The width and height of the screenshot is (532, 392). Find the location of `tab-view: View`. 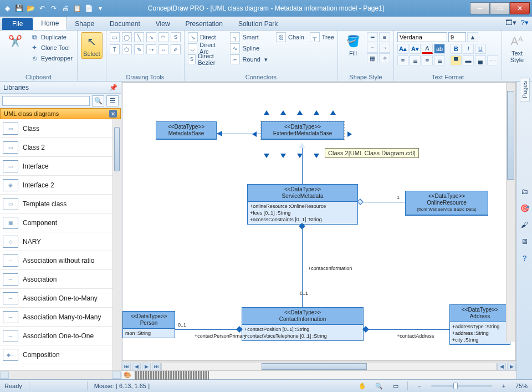

tab-view: View is located at coordinates (163, 24).